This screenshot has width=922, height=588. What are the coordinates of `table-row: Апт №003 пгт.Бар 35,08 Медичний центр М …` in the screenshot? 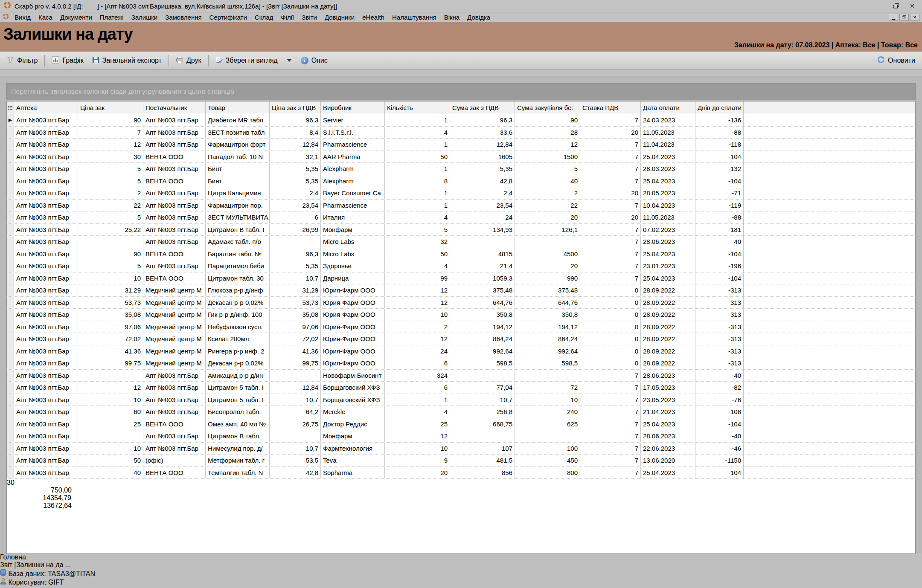 It's located at (461, 315).